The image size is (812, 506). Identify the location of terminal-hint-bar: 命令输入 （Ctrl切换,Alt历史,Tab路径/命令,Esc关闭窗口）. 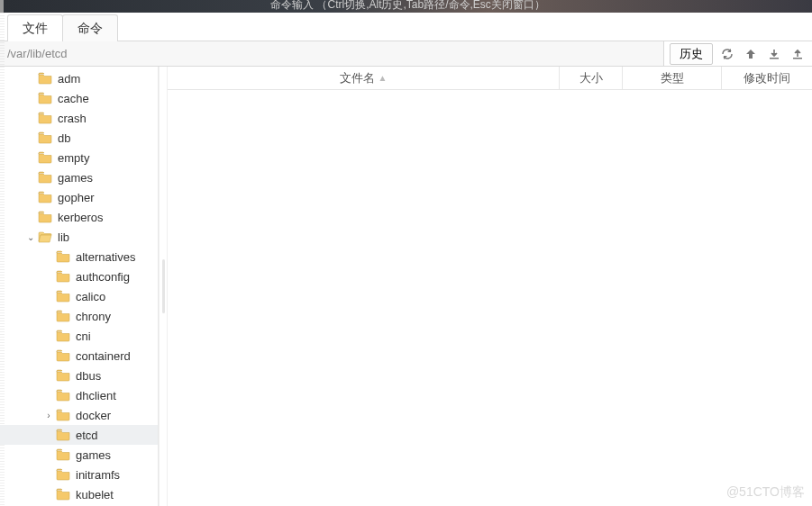
(406, 6).